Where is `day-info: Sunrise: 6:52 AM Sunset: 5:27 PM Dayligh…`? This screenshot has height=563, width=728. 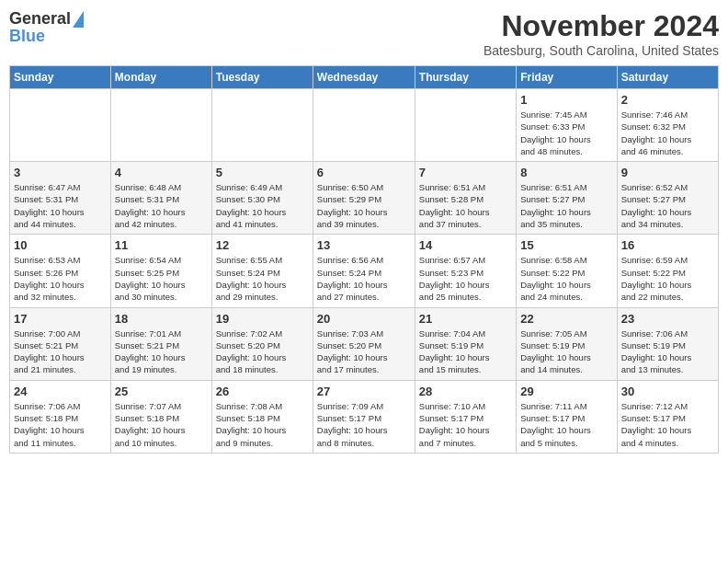 day-info: Sunrise: 6:52 AM Sunset: 5:27 PM Dayligh… is located at coordinates (667, 206).